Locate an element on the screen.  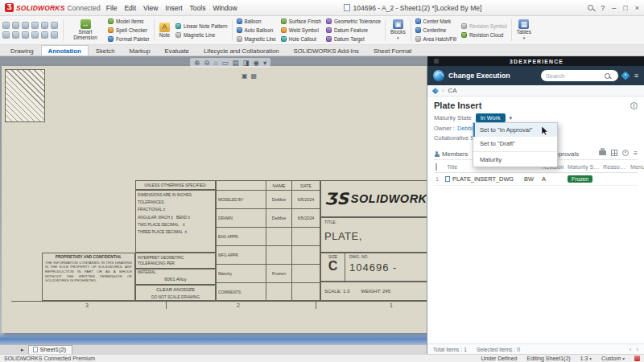
row-title: PLATE_INSERT_DWG is located at coordinates (483, 179).